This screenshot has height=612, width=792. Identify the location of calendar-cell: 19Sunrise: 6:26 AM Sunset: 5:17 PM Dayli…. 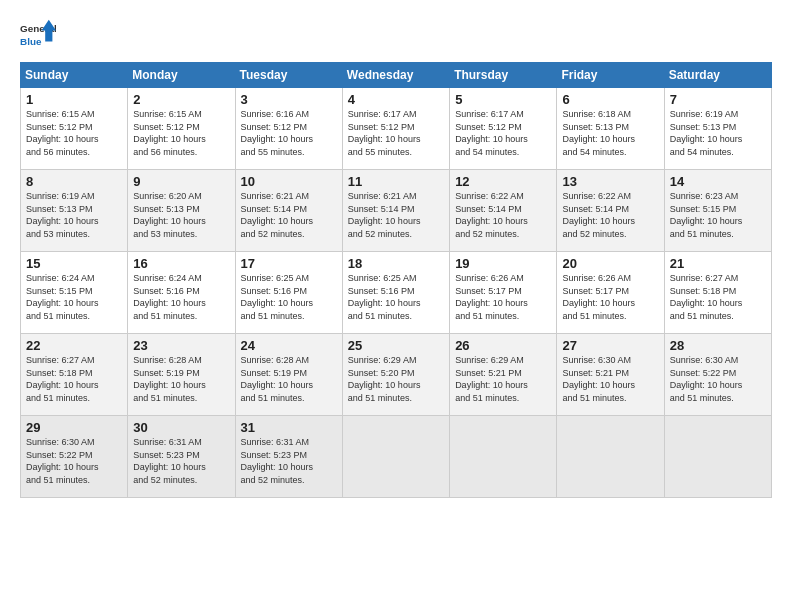
(504, 293).